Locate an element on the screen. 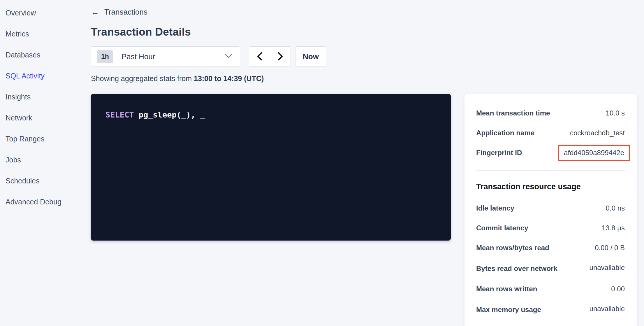 The height and width of the screenshot is (326, 644). stat-value: 0.0 ns is located at coordinates (615, 208).